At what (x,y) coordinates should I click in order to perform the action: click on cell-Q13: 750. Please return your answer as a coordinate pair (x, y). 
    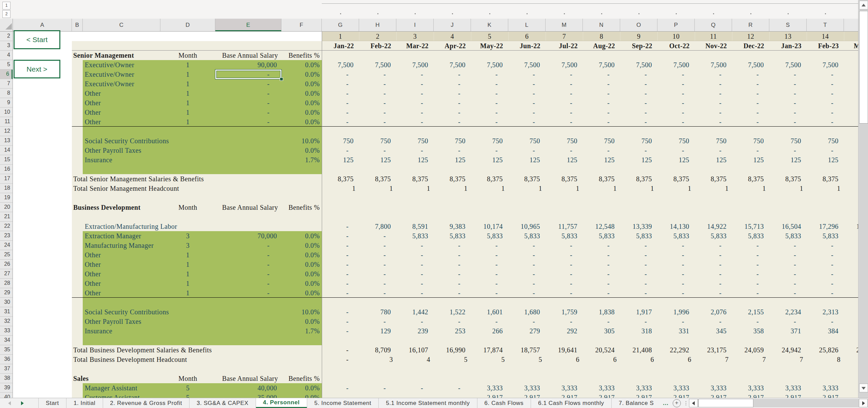
    Looking at the image, I should click on (711, 141).